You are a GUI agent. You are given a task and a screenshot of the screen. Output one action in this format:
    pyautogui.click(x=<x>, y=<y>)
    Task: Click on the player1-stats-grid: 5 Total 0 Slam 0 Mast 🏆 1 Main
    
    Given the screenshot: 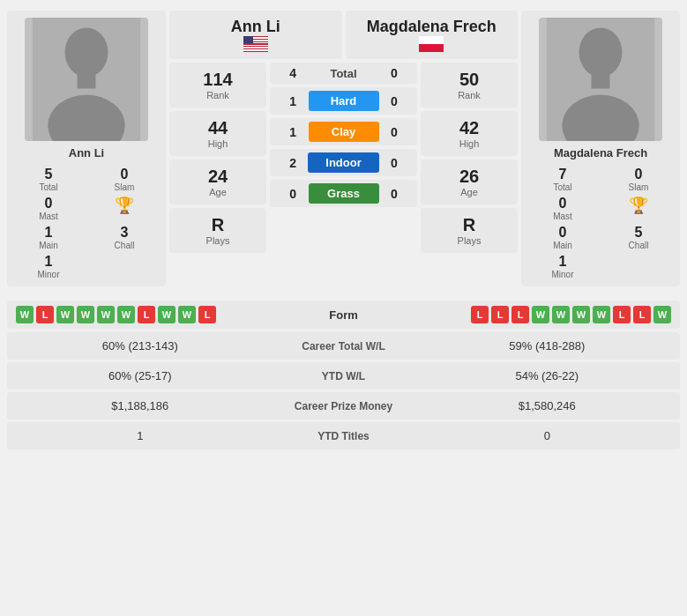 What is the action you would take?
    pyautogui.click(x=86, y=223)
    